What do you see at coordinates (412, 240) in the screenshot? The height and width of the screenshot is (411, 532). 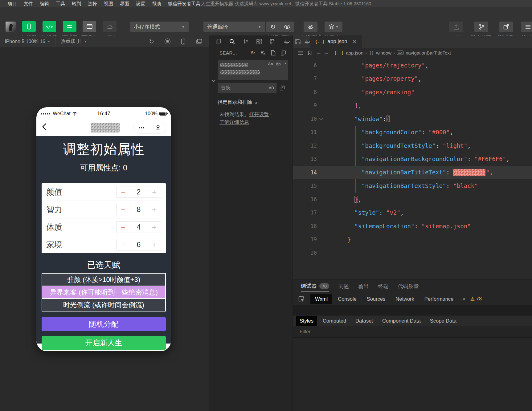 I see `code-line: 19}` at bounding box center [412, 240].